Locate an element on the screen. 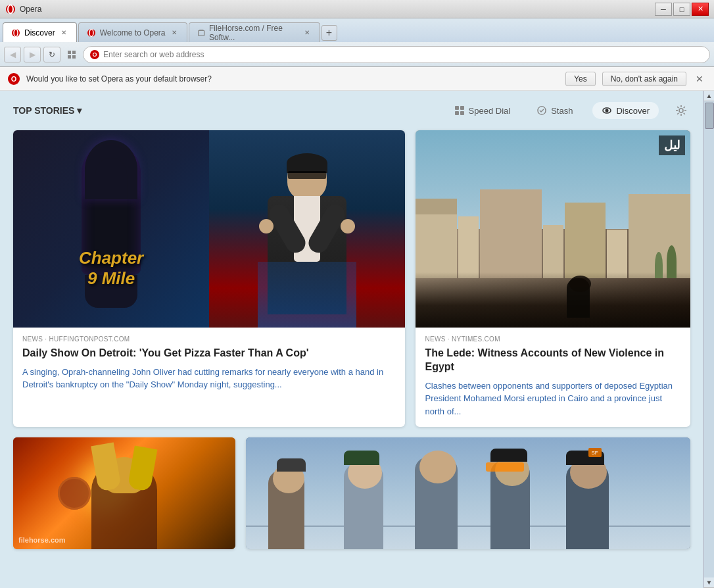 This screenshot has height=588, width=714. settings-button is located at coordinates (681, 110).